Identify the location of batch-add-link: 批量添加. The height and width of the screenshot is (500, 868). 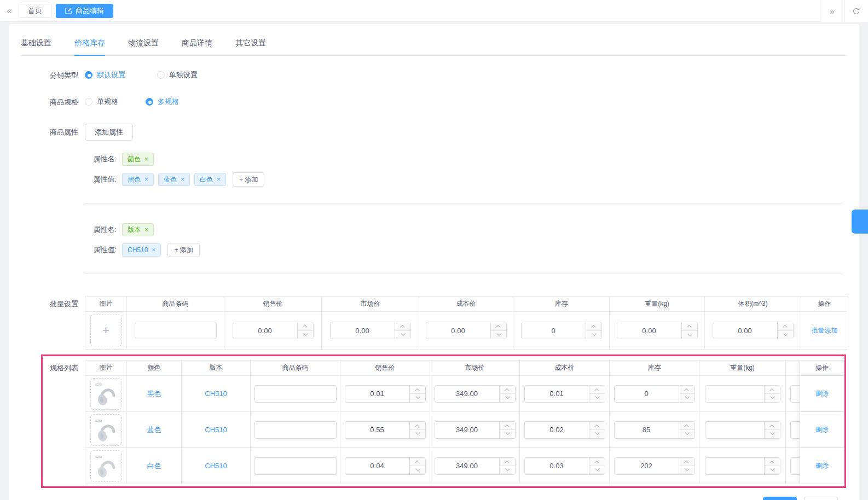
(825, 330).